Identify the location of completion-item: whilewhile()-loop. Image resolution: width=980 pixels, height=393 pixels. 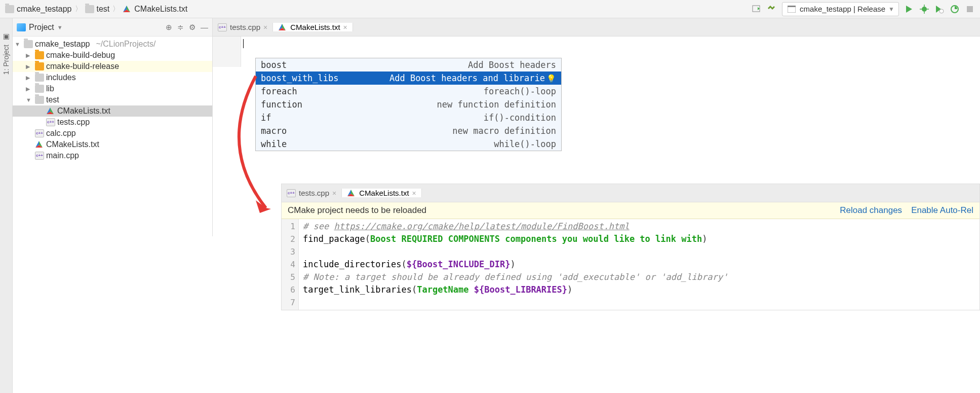
(408, 144).